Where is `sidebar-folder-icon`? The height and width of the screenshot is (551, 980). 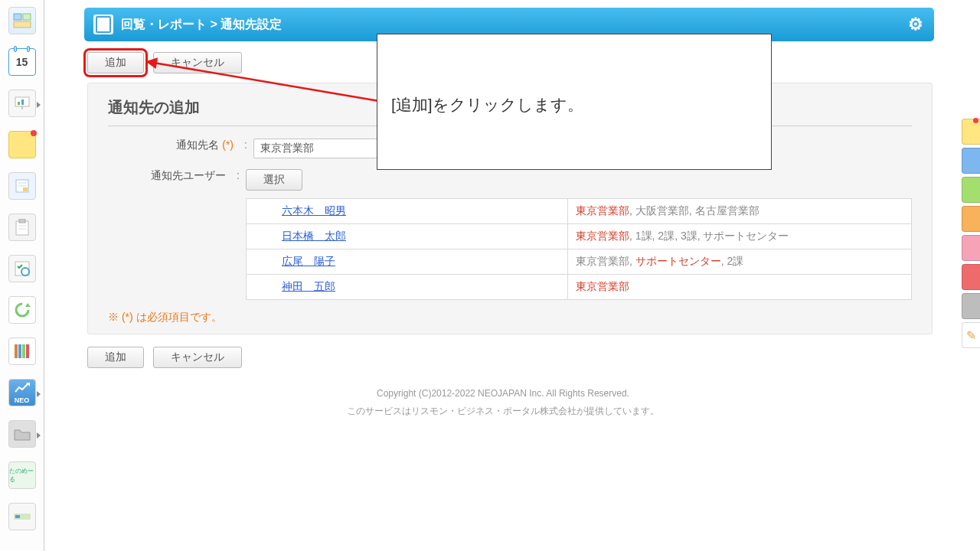
sidebar-folder-icon is located at coordinates (22, 434).